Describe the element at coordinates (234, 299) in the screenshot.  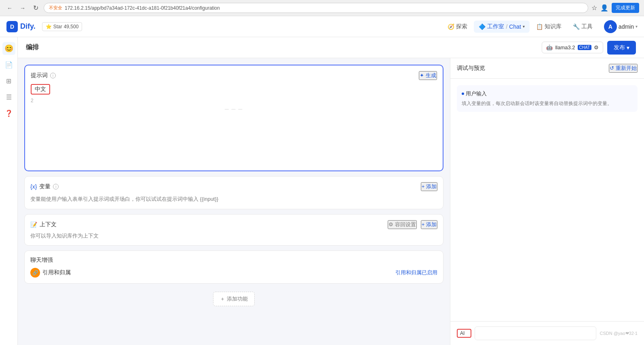
I see `add-feature-area: ＋ 添加功能` at that location.